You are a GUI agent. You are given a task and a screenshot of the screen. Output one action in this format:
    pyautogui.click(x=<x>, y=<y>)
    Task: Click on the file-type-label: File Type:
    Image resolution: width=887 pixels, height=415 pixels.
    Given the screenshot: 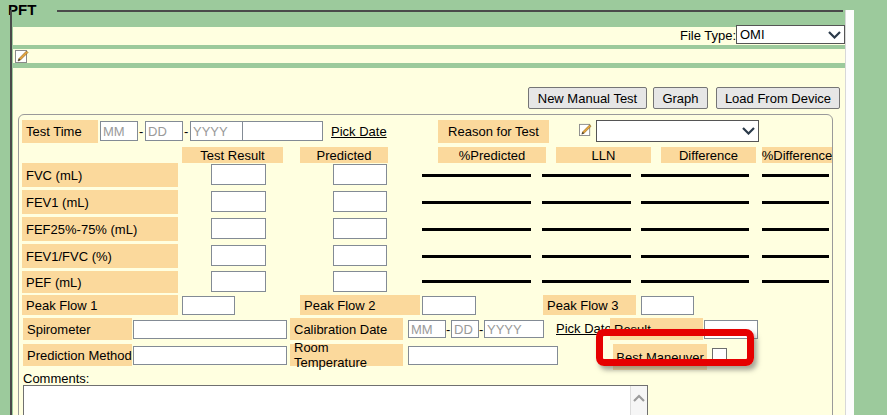 What is the action you would take?
    pyautogui.click(x=708, y=36)
    